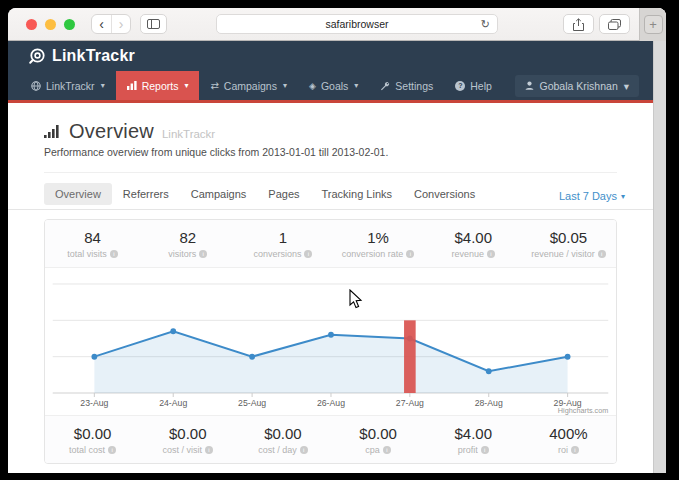  What do you see at coordinates (444, 196) in the screenshot?
I see `tab-conversions: Conversions` at bounding box center [444, 196].